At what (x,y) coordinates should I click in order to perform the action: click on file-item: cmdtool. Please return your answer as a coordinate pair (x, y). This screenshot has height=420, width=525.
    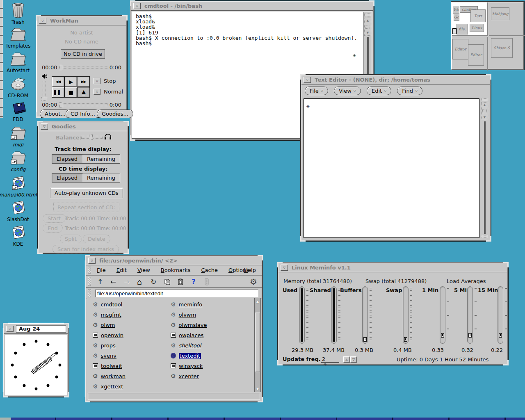
    Looking at the image, I should click on (107, 304).